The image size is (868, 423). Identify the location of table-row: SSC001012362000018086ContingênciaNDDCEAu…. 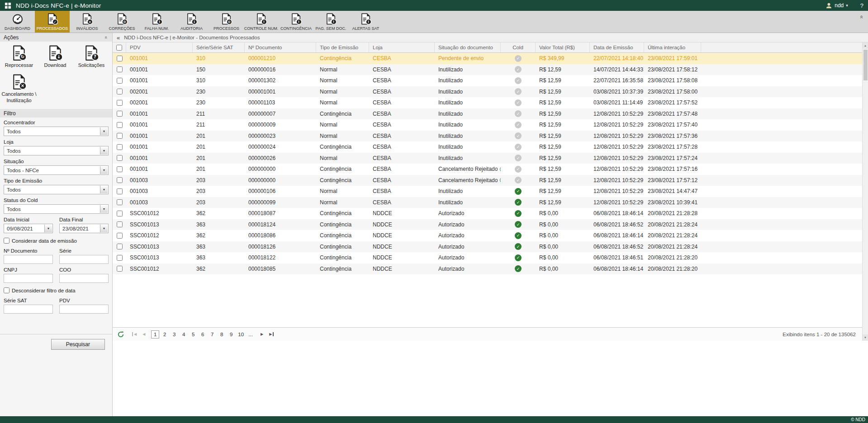
(488, 236).